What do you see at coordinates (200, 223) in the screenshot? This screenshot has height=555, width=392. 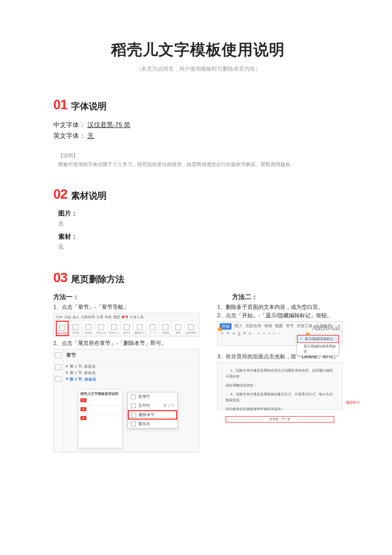 I see `assets-img-value: 元` at bounding box center [200, 223].